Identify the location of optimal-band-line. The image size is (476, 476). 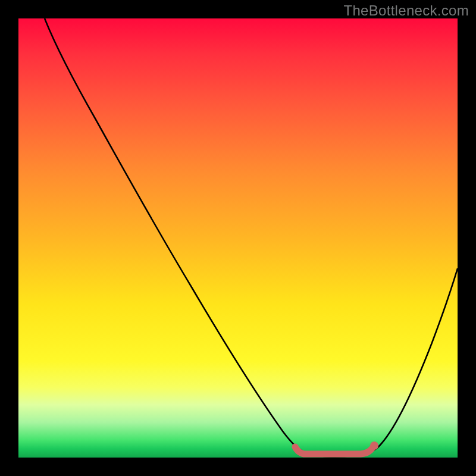
(333, 450).